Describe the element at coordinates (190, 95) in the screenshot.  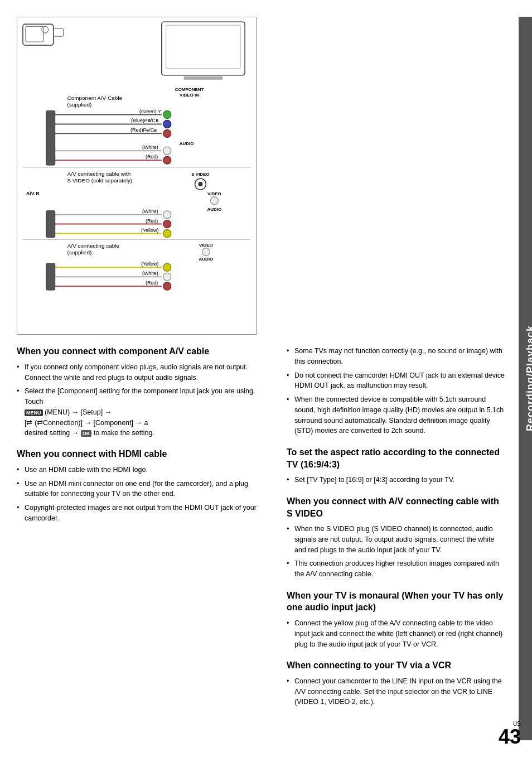
I see `svg-text: VIDEO IN` at that location.